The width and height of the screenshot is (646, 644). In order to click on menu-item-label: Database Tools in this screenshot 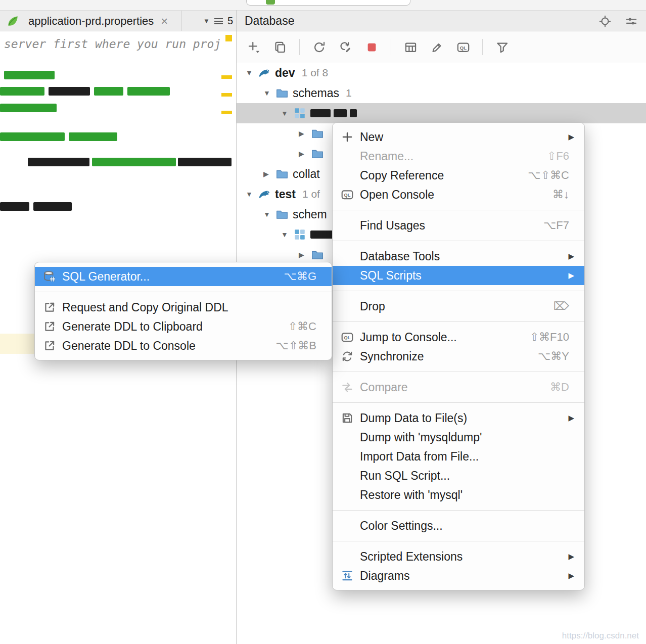, I will do `click(459, 257)`.